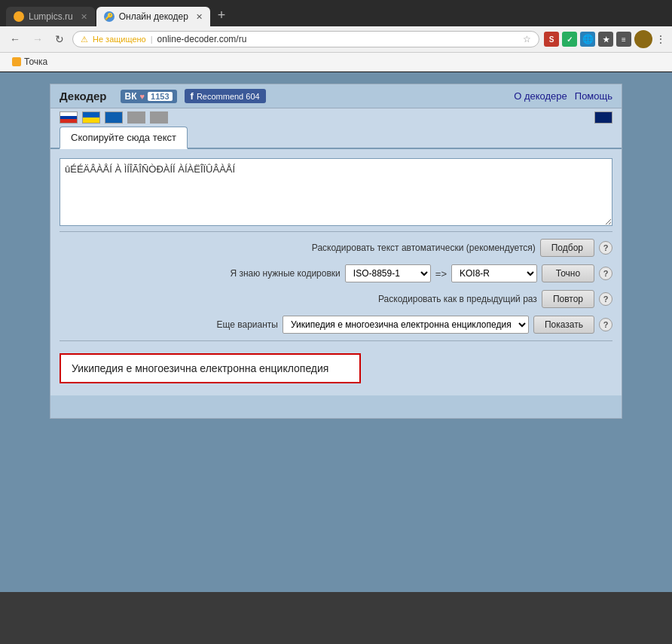  Describe the element at coordinates (159, 118) in the screenshot. I see `flag-blank2` at that location.